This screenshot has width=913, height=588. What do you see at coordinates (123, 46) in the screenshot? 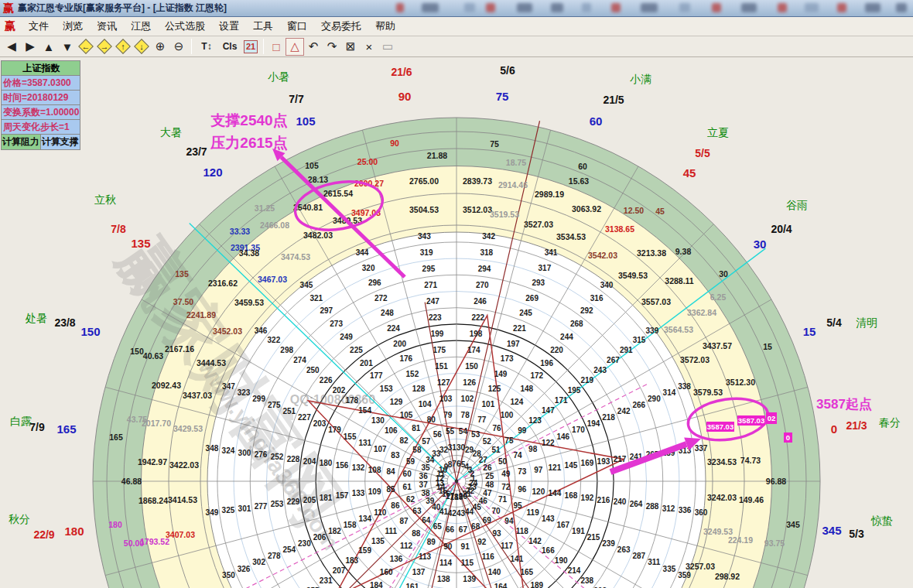
I see `pan-up-icon: ↑` at bounding box center [123, 46].